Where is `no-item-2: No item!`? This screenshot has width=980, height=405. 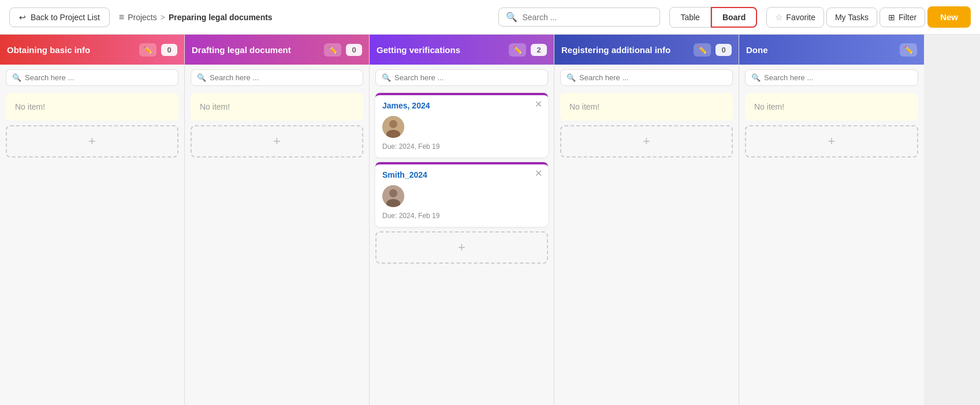
no-item-2: No item! is located at coordinates (277, 107).